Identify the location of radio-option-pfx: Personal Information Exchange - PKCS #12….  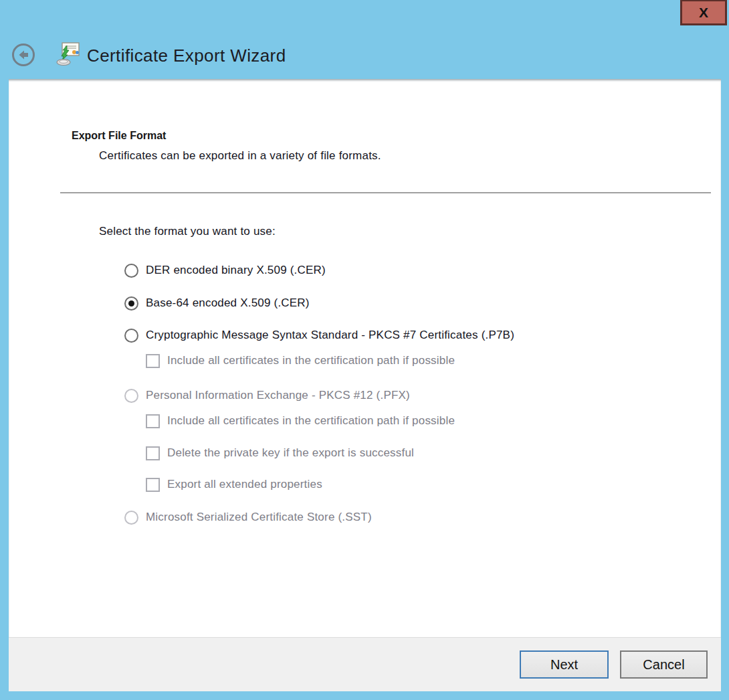
(268, 396).